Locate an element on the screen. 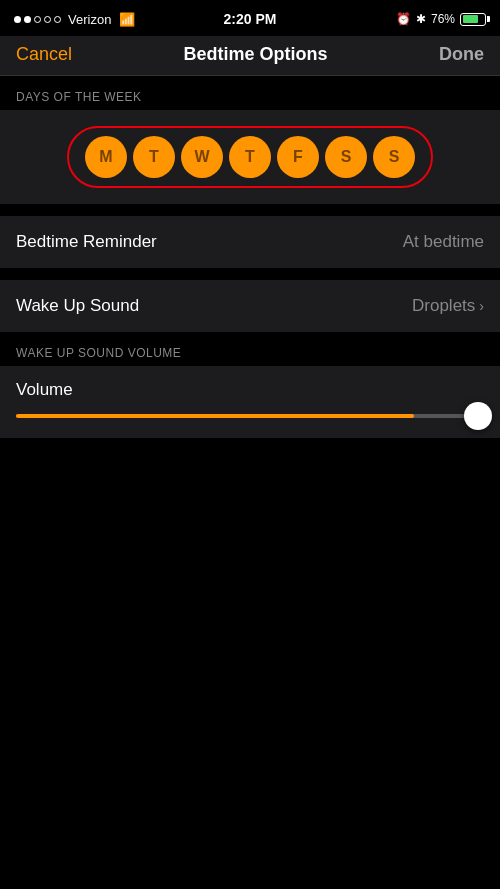 Image resolution: width=500 pixels, height=889 pixels. wake-up-sound-label: Wake Up Sound is located at coordinates (78, 306).